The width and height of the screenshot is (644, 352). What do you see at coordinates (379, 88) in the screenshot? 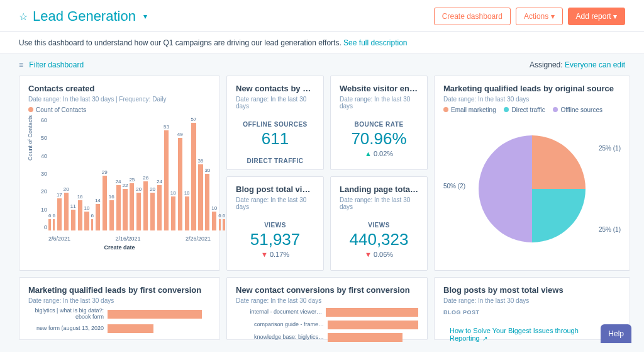
I see `card-title: Website visitor enga…` at bounding box center [379, 88].